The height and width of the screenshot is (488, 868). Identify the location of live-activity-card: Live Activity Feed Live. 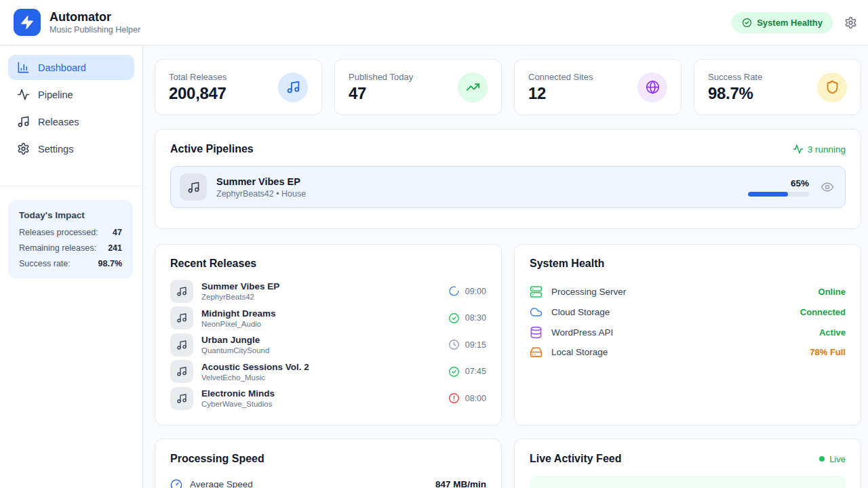
(688, 464).